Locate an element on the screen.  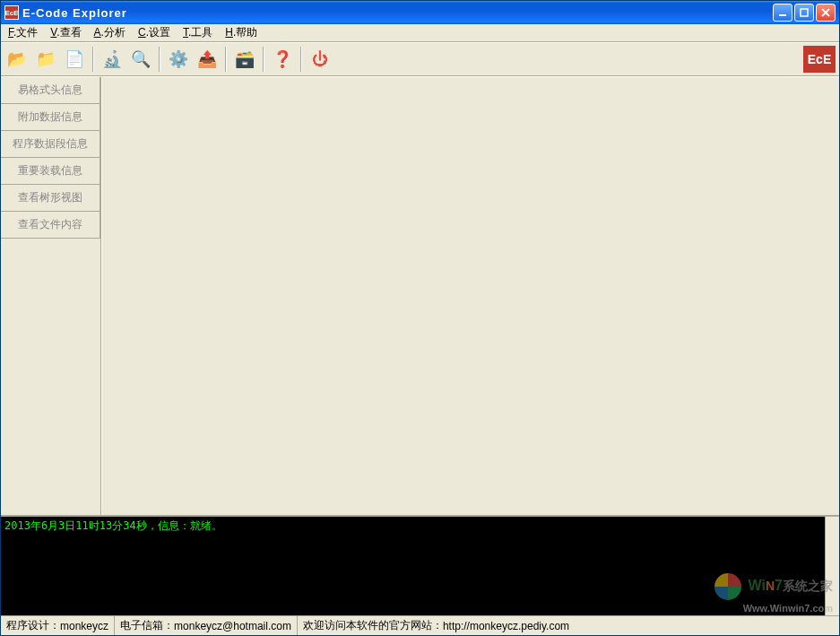
settings-icon: ⚙️ is located at coordinates (178, 59).